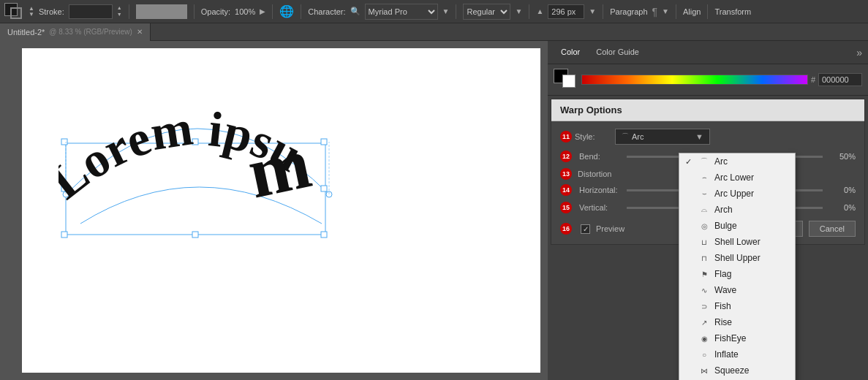  What do you see at coordinates (859, 53) in the screenshot?
I see `panel-expand-icon: »` at bounding box center [859, 53].